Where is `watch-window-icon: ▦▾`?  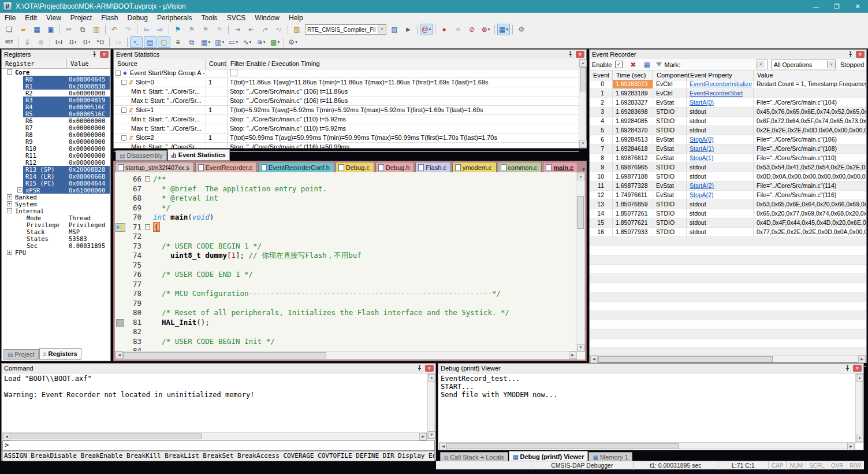 watch-window-icon: ▦▾ is located at coordinates (206, 42).